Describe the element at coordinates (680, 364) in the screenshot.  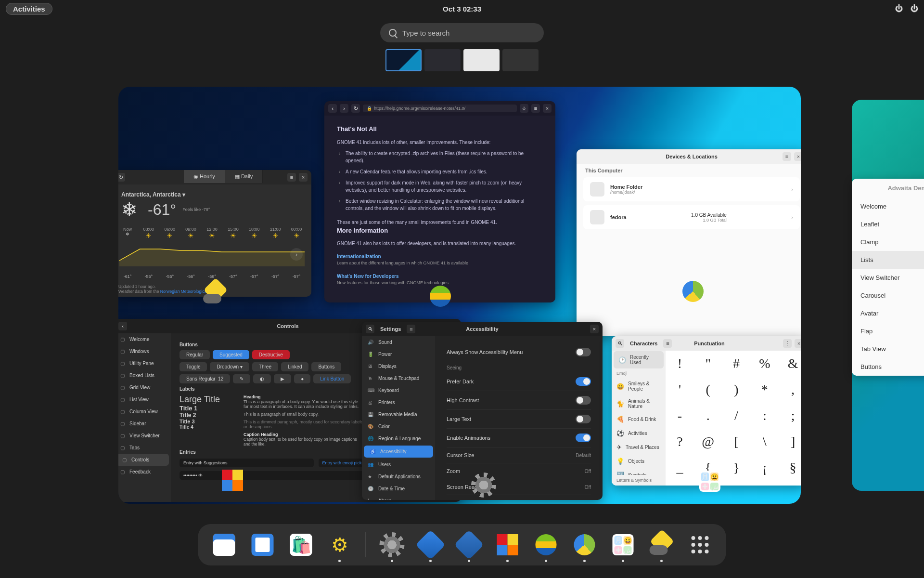
I see `character-cell: !` at that location.